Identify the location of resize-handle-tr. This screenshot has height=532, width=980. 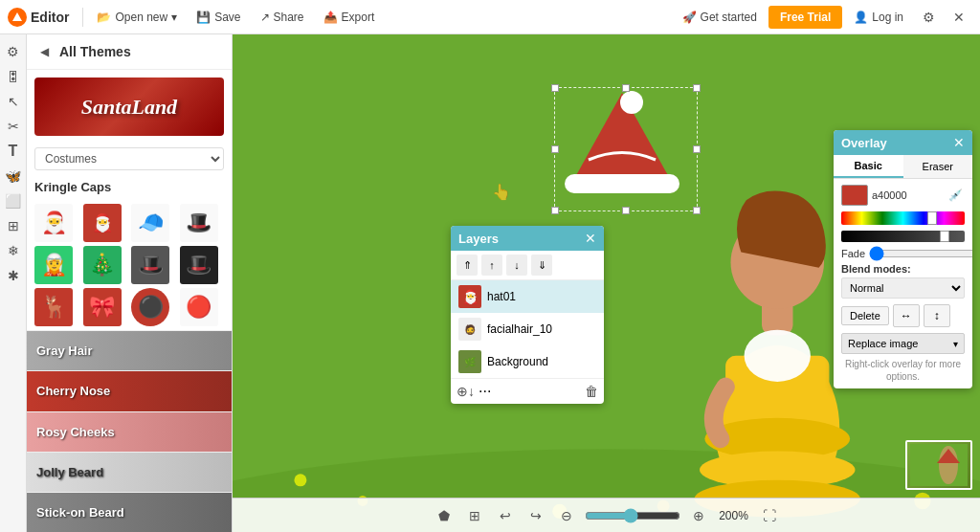
(697, 88).